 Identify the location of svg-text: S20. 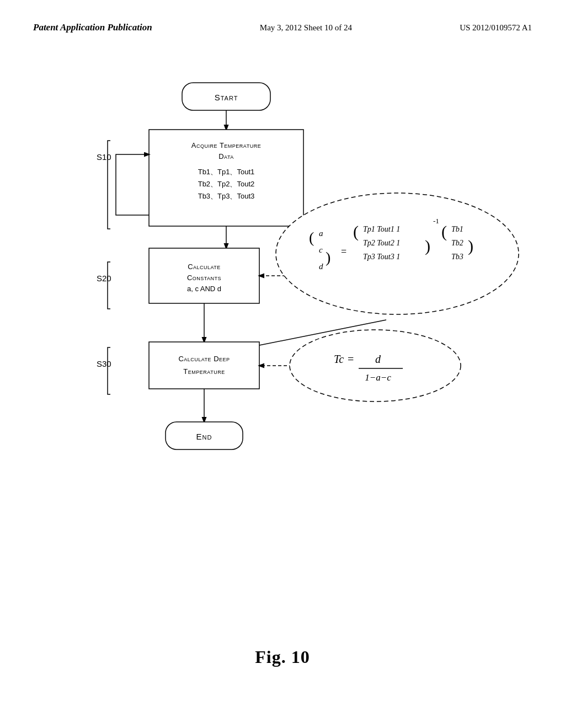
(104, 278).